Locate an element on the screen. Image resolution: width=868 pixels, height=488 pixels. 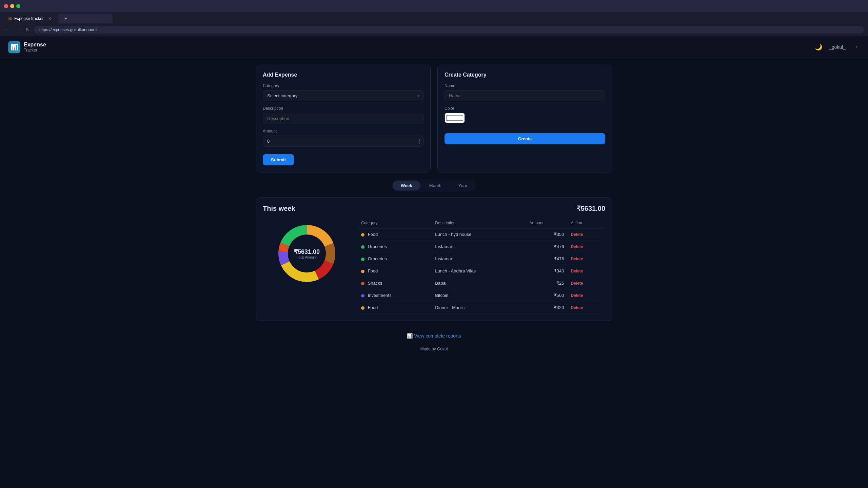
col-action: Action is located at coordinates (586, 223).